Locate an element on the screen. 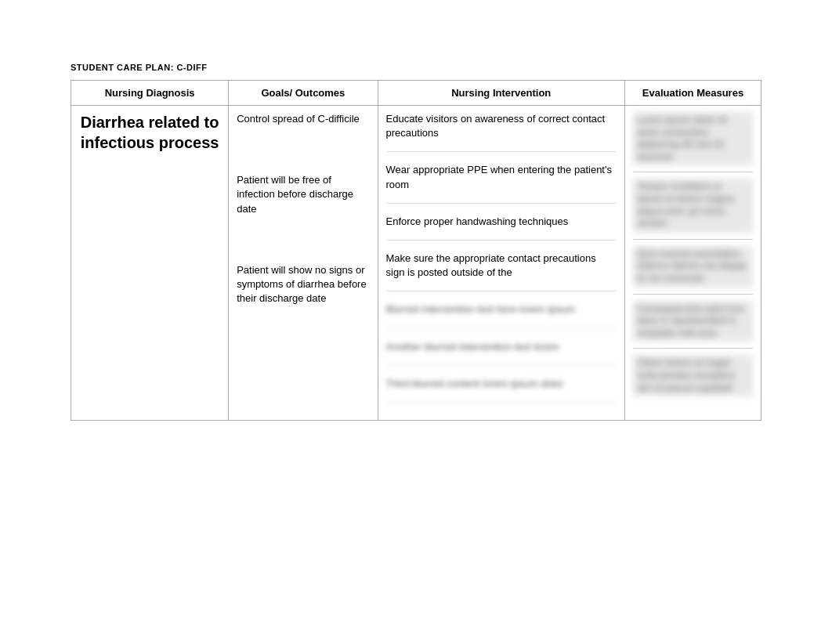 This screenshot has height=644, width=832. interventions-cell: Educate visitors on awareness of correct… is located at coordinates (501, 263).